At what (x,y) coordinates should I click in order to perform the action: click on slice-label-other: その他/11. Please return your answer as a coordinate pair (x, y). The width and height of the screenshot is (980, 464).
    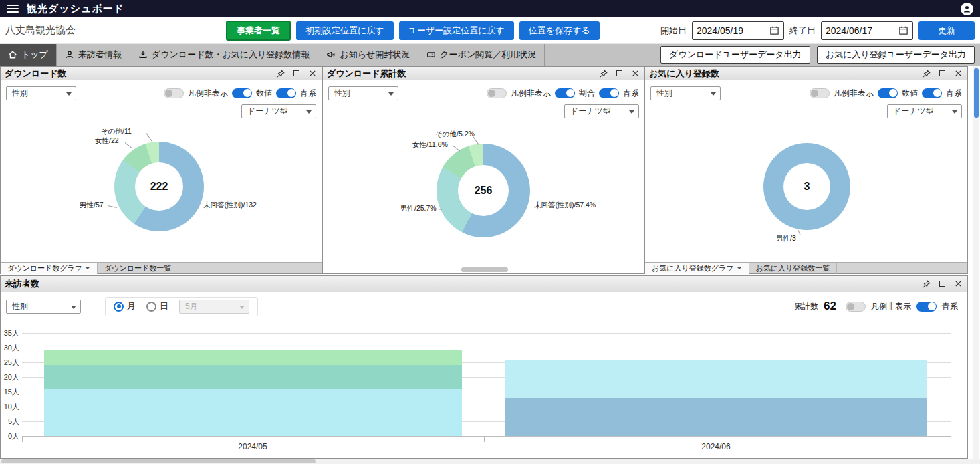
    Looking at the image, I should click on (116, 132).